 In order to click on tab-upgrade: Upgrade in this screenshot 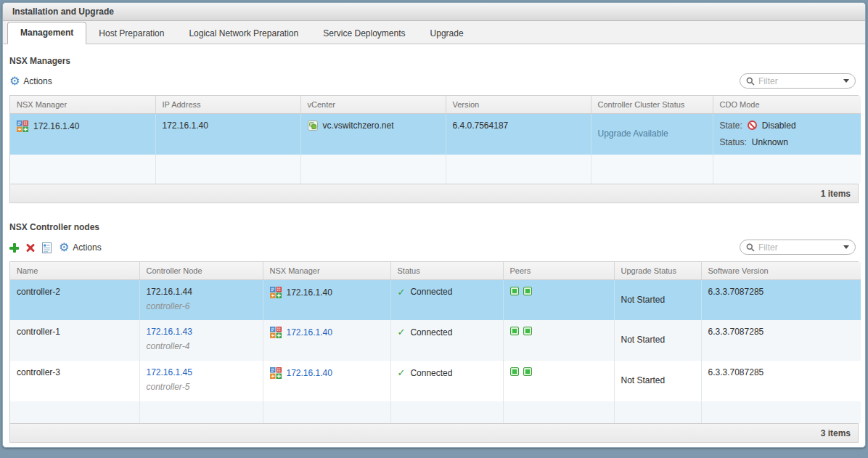, I will do `click(447, 33)`.